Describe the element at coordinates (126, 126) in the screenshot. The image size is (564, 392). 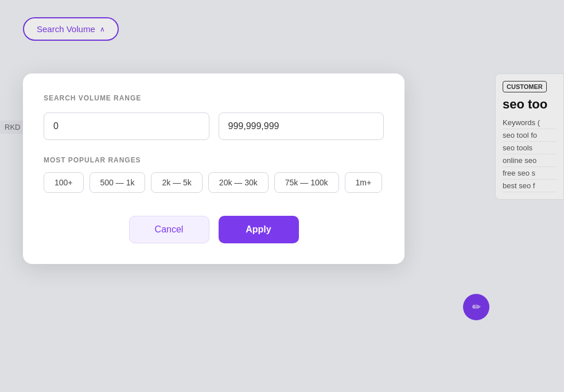
I see `min-value-input` at that location.